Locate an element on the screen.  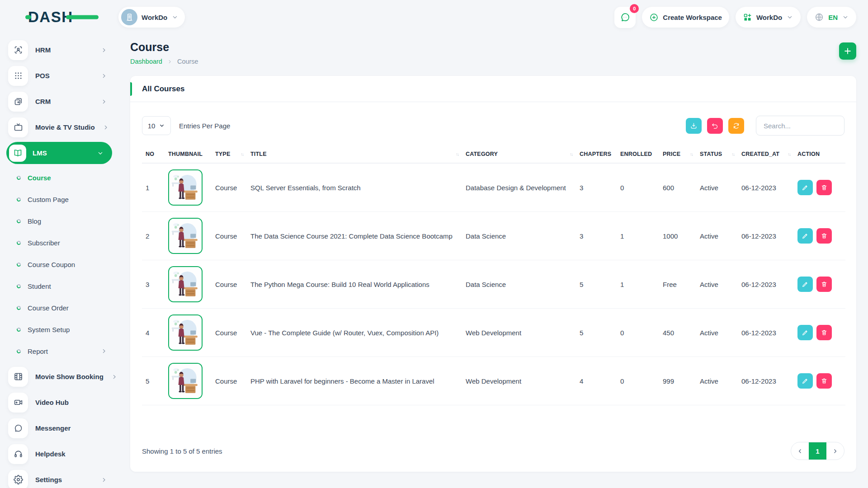
column-header-chapters: CHAPTERS is located at coordinates (596, 155).